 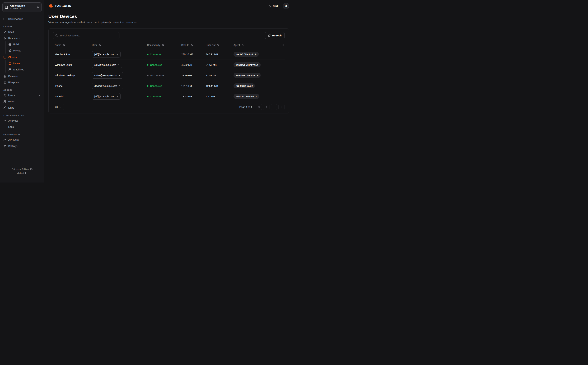 What do you see at coordinates (169, 71) in the screenshot?
I see `devices-table: NameUserConnectivityData InData OutAgent…` at bounding box center [169, 71].